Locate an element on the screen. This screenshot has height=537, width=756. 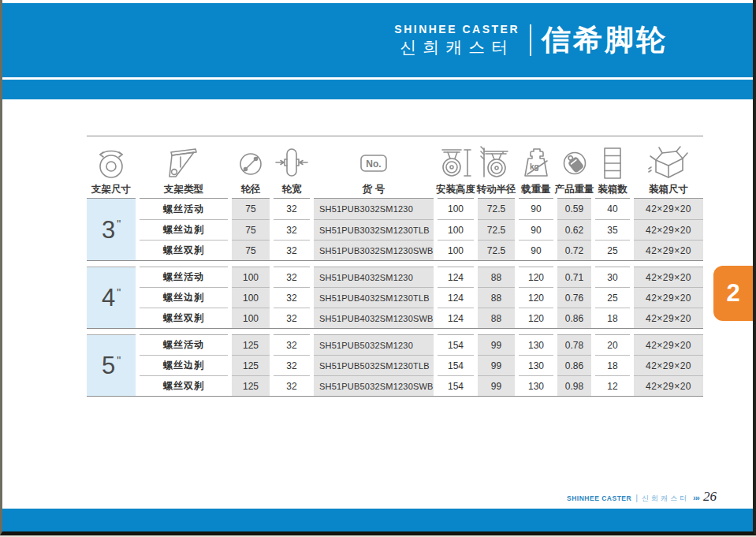
header-band: SHINHEE CASTER 신희캐스터 信希脚轮 is located at coordinates (378, 40).